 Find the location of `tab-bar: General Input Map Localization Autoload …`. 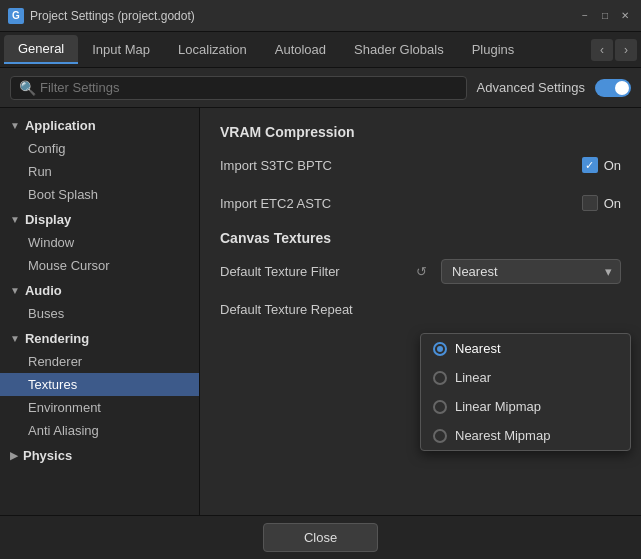

tab-bar: General Input Map Localization Autoload … is located at coordinates (320, 50).